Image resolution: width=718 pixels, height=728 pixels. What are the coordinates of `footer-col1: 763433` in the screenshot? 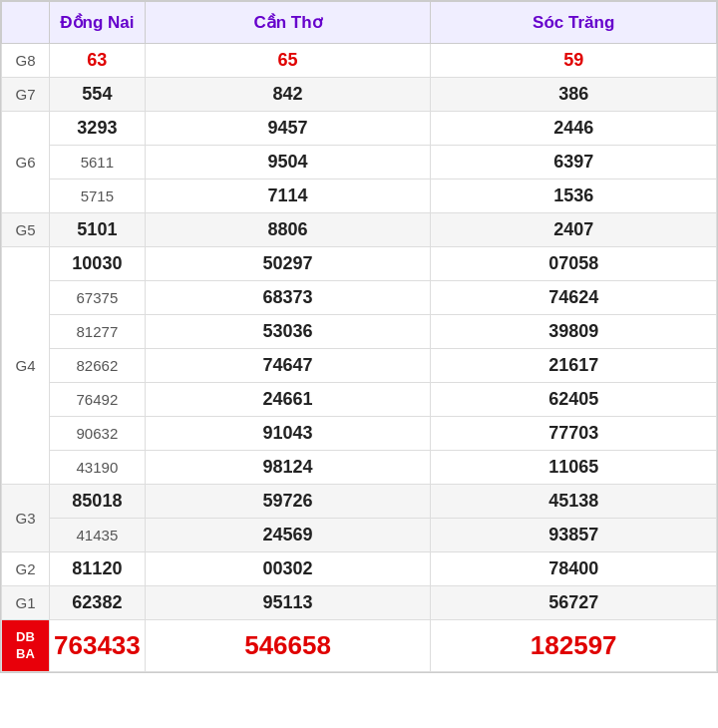 It's located at (98, 646).